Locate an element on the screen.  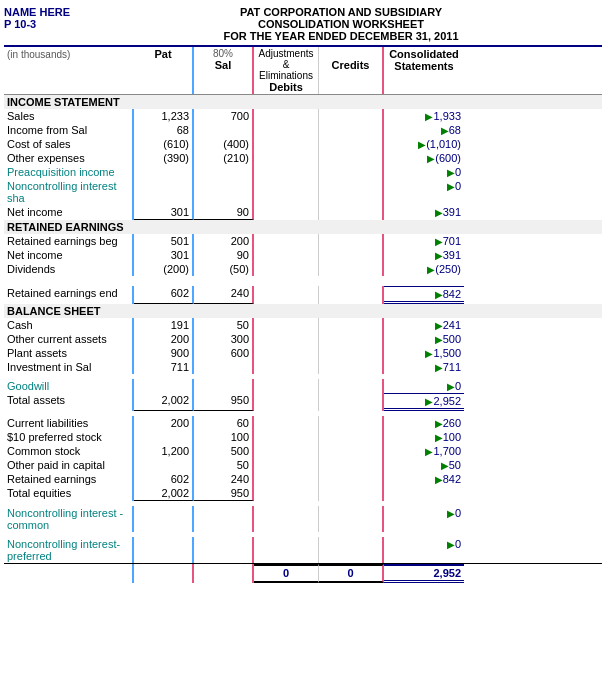
data-row: Cash 191 50 ▶241 is located at coordinates (303, 325).